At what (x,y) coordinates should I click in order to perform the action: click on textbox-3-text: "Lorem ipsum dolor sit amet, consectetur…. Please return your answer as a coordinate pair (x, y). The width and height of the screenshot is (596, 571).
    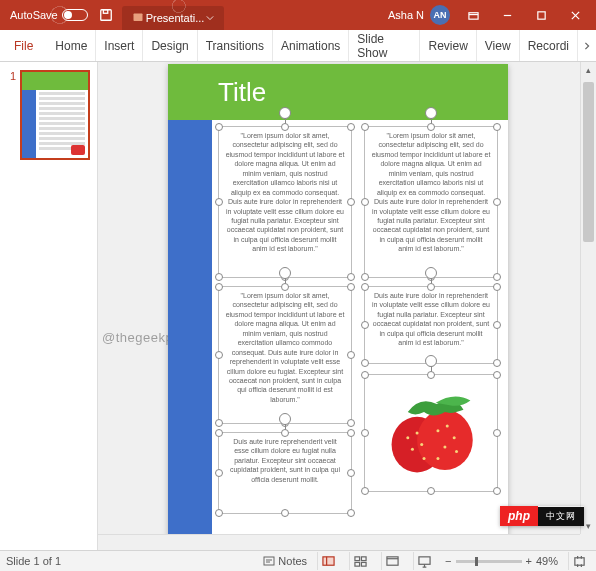
    Looking at the image, I should click on (285, 348).